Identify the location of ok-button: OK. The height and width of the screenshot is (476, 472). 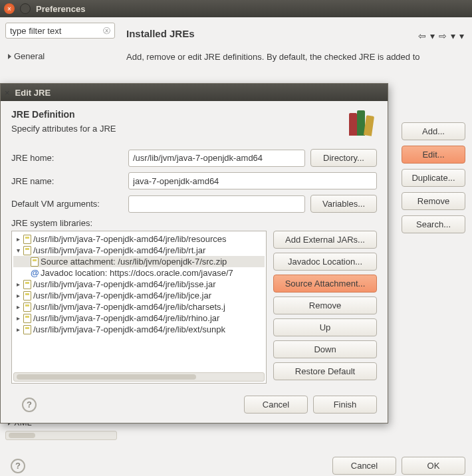
(433, 465).